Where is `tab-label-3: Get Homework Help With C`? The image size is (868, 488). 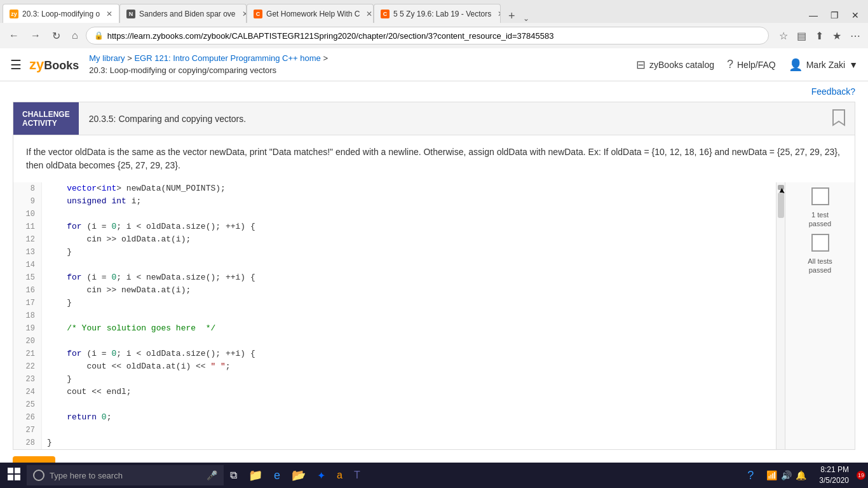
tab-label-3: Get Homework Help With C is located at coordinates (313, 14).